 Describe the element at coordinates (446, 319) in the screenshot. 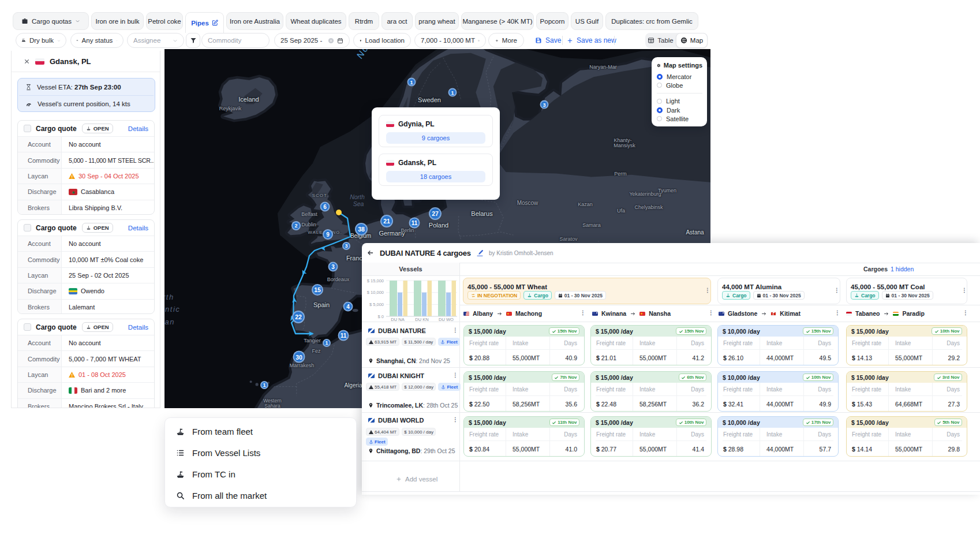

I see `svg-text: DU WO` at that location.